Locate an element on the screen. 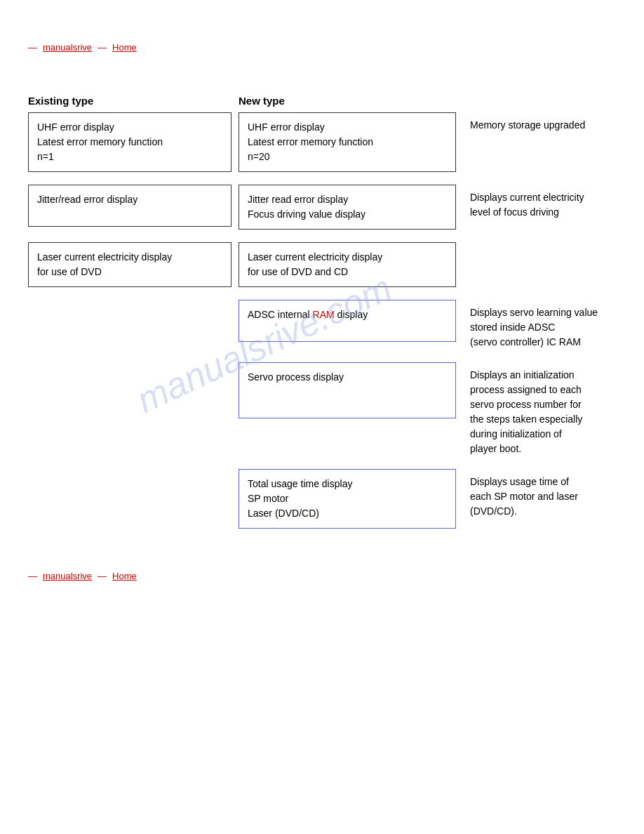  table-row: Servo process display Displays an initia… is located at coordinates (322, 409).